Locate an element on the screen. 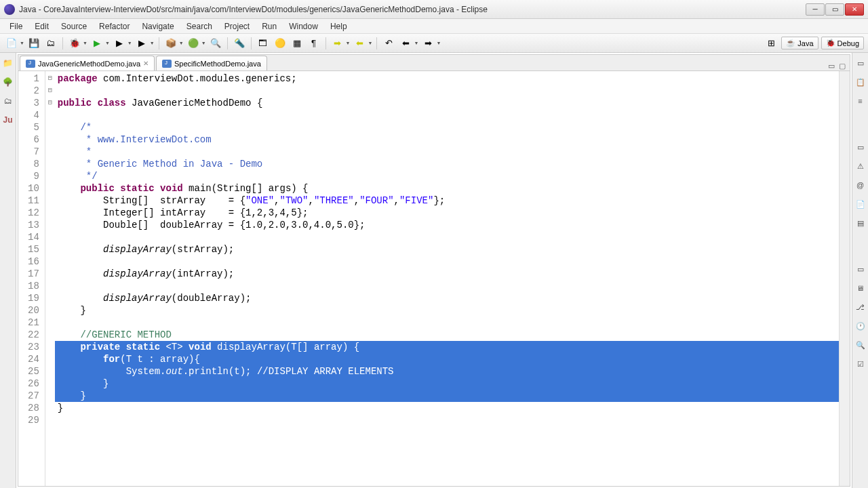 Image resolution: width=868 pixels, height=488 pixels. java-file-icon is located at coordinates (167, 64).